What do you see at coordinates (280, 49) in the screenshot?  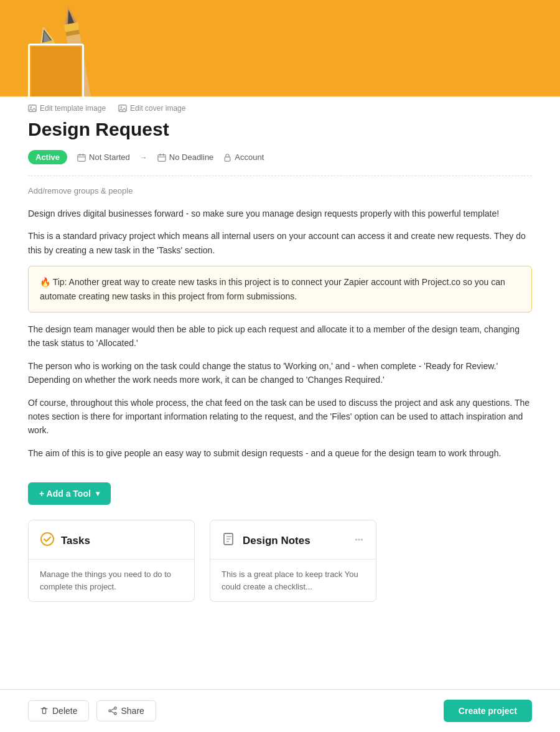 I see `cover-image` at bounding box center [280, 49].